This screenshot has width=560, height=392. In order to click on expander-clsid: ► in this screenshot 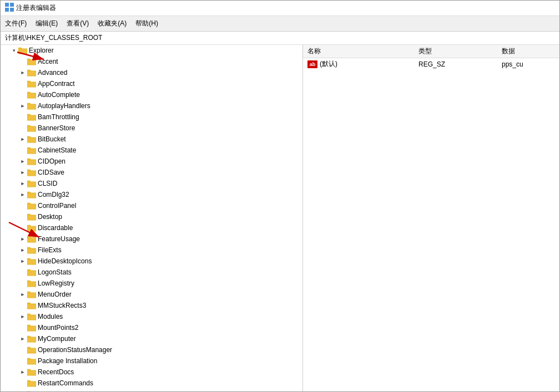, I will do `click(23, 184)`.